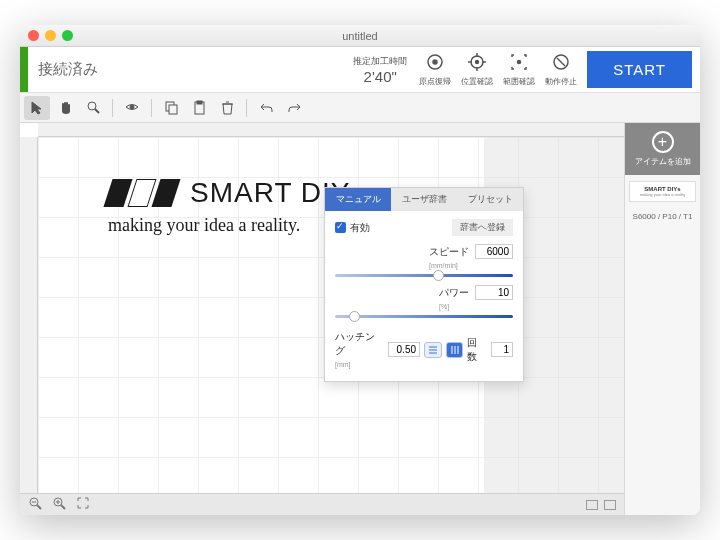 The height and width of the screenshot is (540, 720). Describe the element at coordinates (266, 108) in the screenshot. I see `undo-tool` at that location.